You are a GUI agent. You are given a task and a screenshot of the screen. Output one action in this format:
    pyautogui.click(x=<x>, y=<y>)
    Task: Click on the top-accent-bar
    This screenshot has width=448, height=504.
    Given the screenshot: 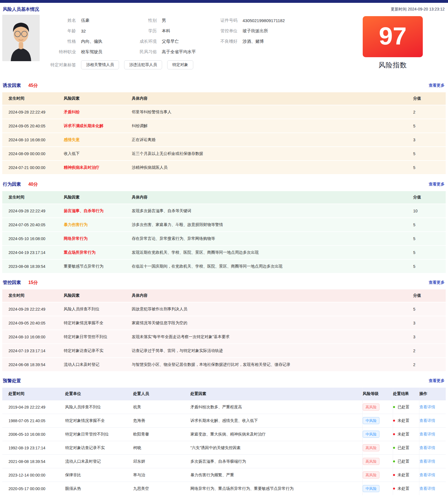 What is the action you would take?
    pyautogui.click(x=224, y=1)
    